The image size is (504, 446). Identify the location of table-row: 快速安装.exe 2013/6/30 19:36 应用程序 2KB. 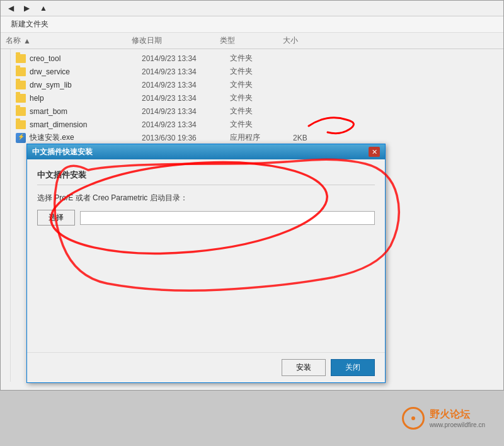
(257, 137).